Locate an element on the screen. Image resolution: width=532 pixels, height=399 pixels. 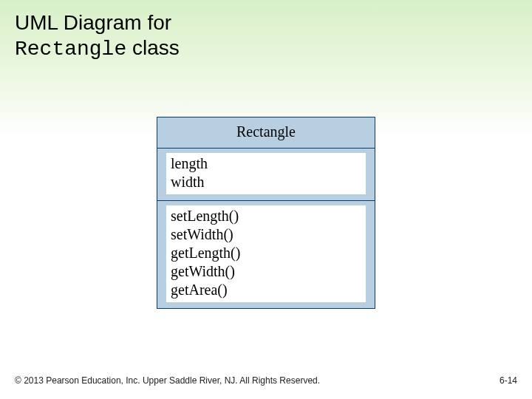
uml-attribute: length is located at coordinates (266, 164).